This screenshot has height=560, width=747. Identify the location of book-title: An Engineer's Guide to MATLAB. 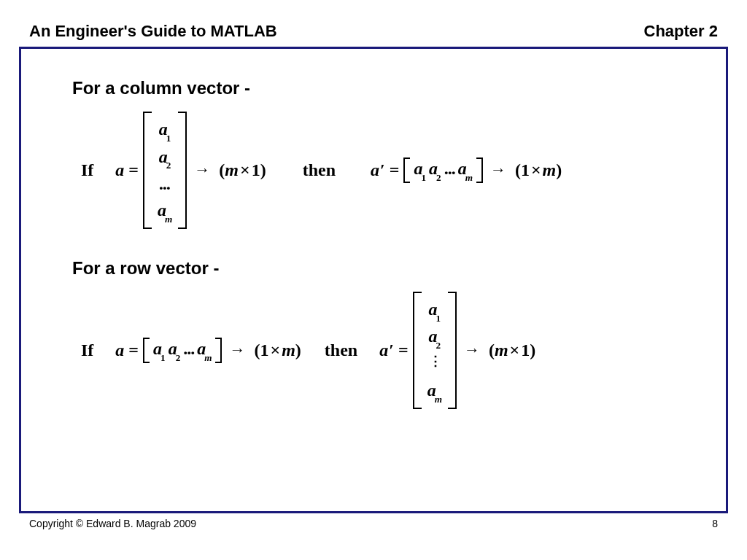
(153, 31).